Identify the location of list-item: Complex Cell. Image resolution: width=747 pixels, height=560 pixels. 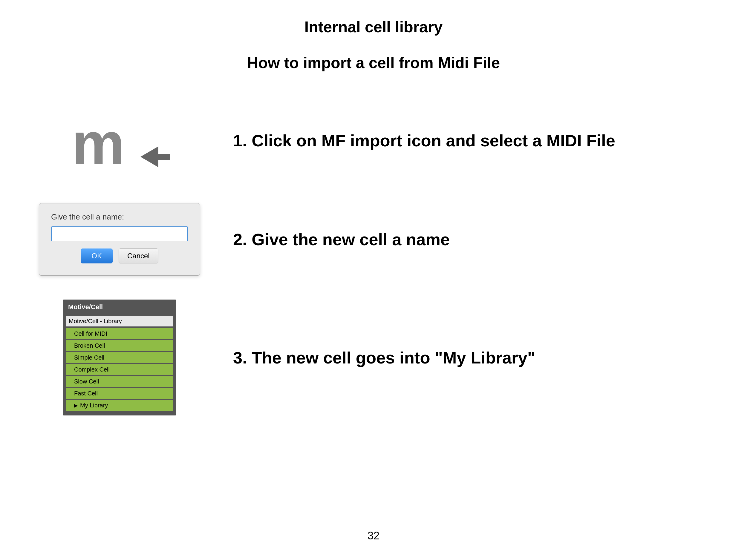
(120, 370).